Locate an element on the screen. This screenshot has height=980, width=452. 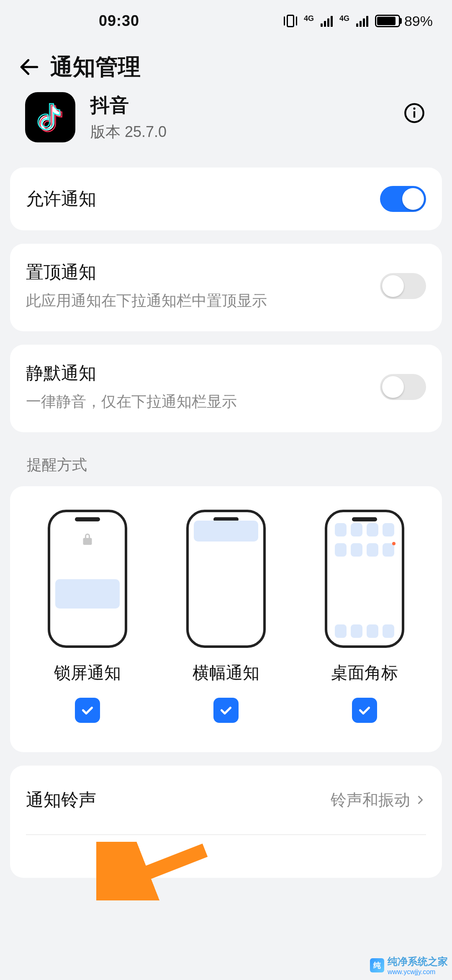
app-icon is located at coordinates (50, 117).